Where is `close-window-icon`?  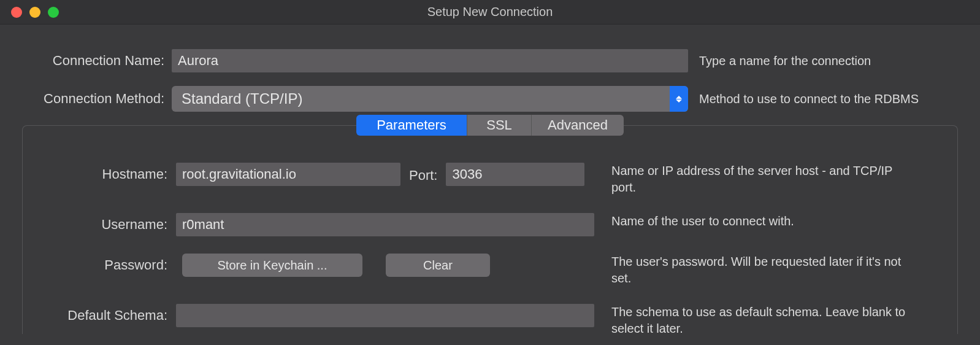
close-window-icon is located at coordinates (17, 12).